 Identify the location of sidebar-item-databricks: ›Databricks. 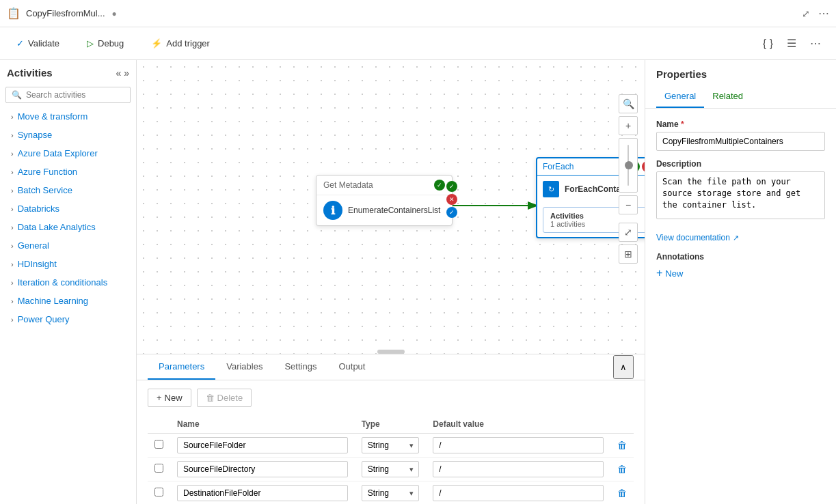
(68, 209).